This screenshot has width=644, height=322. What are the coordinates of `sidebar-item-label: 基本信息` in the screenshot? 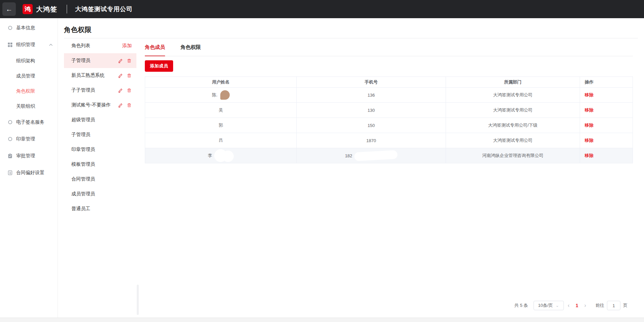 It's located at (26, 28).